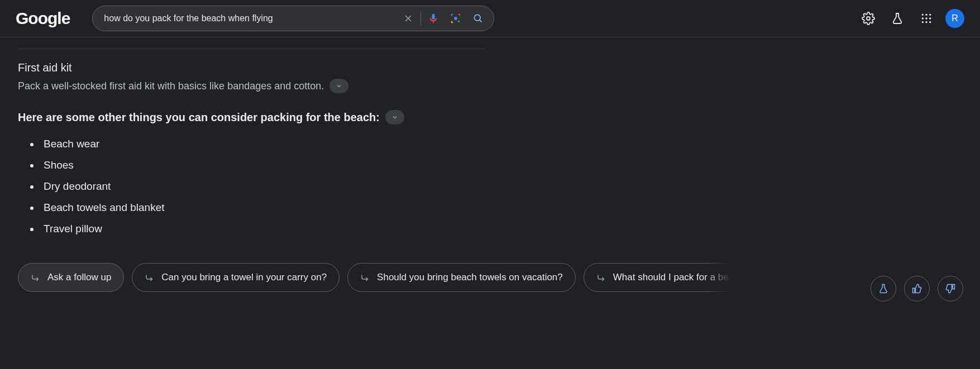 The height and width of the screenshot is (369, 980). I want to click on search-icon, so click(478, 18).